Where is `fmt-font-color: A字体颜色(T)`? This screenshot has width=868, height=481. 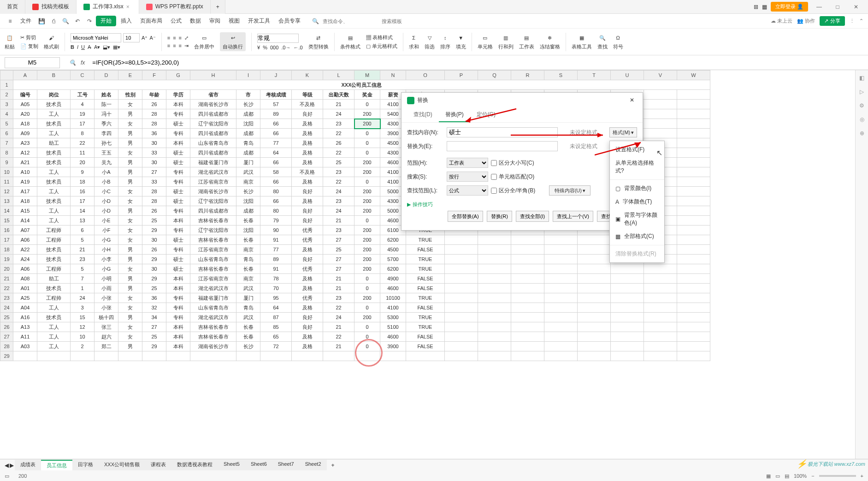
fmt-font-color: A字体颜色(T) is located at coordinates (637, 202).